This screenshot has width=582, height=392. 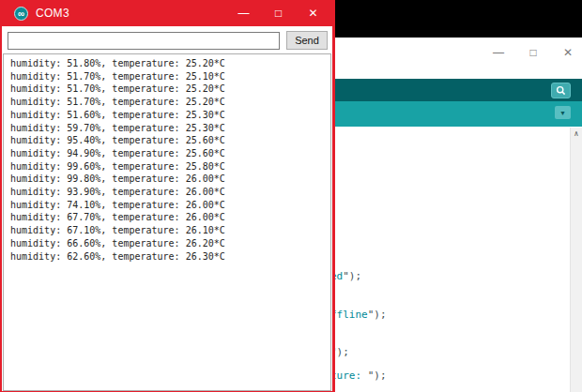 What do you see at coordinates (21, 13) in the screenshot?
I see `arduino-logo-icon: ∞` at bounding box center [21, 13].